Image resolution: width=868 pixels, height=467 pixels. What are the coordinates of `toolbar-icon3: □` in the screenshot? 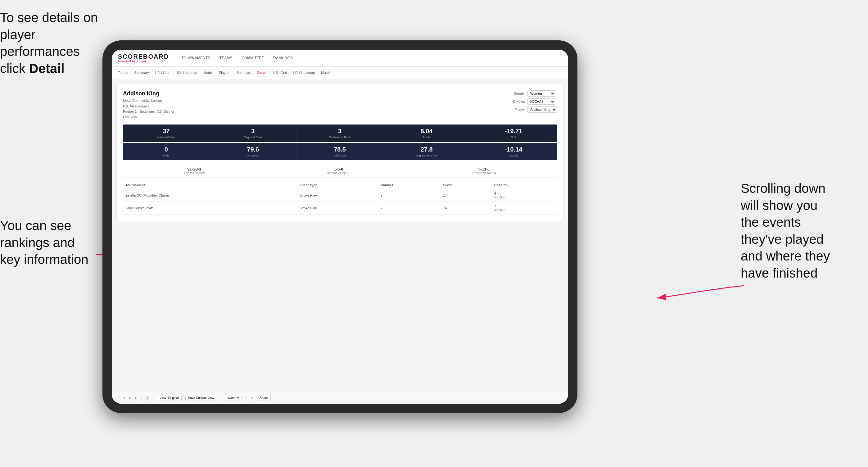 It's located at (246, 398).